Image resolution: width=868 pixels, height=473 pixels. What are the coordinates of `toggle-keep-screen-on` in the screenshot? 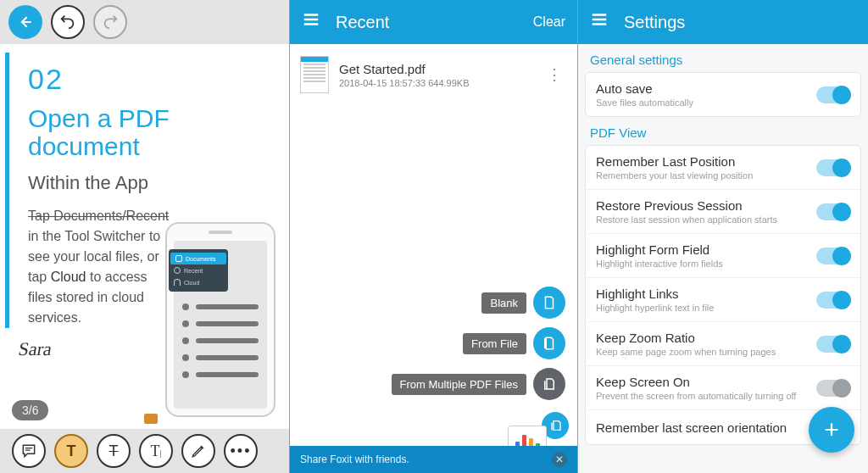 It's located at (833, 388).